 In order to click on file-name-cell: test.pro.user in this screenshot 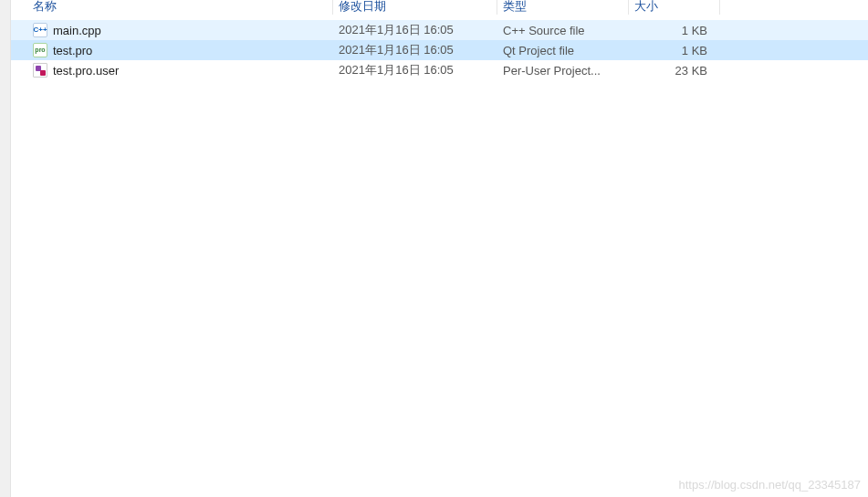, I will do `click(181, 70)`.